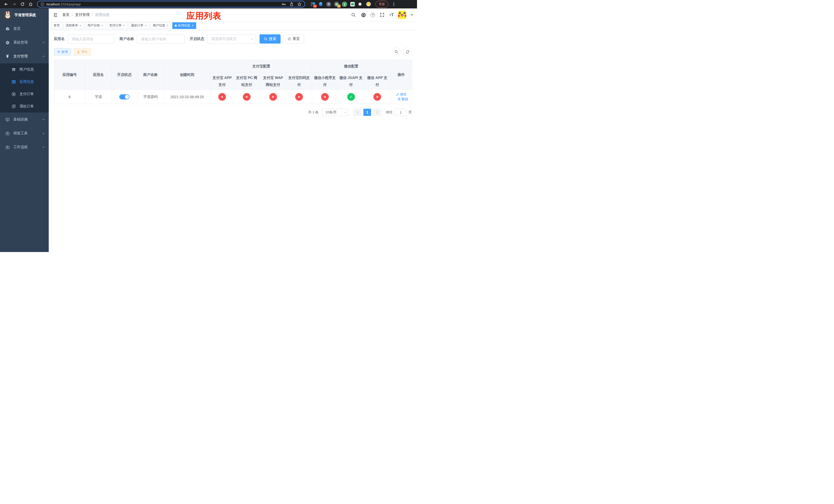 This screenshot has width=834, height=504. Describe the element at coordinates (341, 4) in the screenshot. I see `extension-strip: 10 ⌘ 1 y` at that location.